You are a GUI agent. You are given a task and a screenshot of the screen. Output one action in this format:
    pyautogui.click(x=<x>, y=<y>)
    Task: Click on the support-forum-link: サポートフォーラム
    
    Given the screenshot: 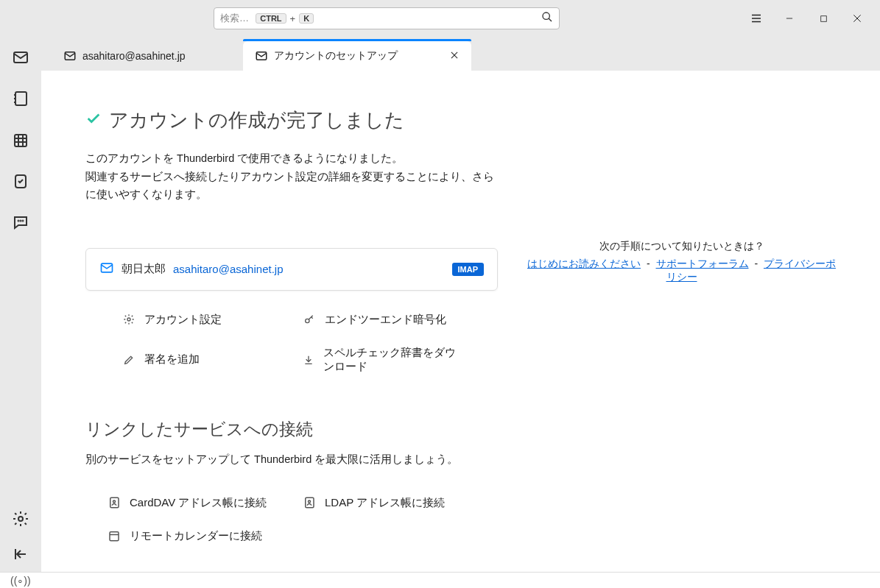 What is the action you would take?
    pyautogui.click(x=703, y=263)
    